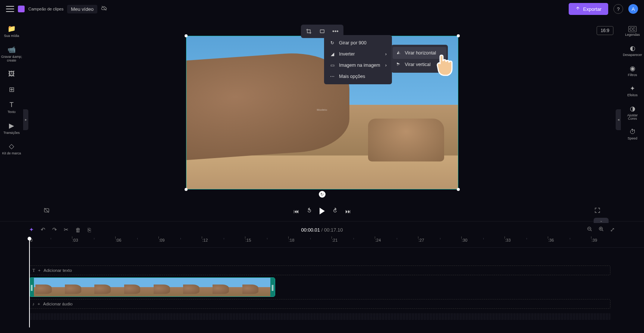 The image size is (644, 333). Describe the element at coordinates (12, 128) in the screenshot. I see `sidebar-item-transitions: ▶ Transições` at that location.